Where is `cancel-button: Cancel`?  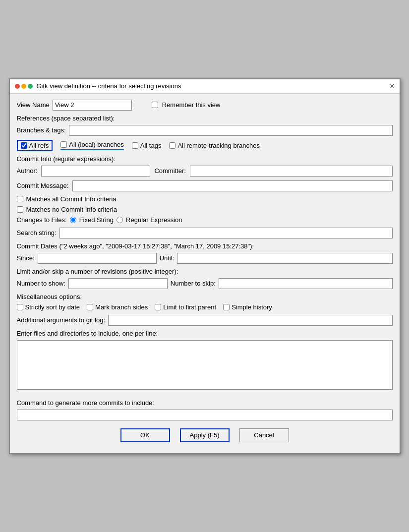
cancel-button: Cancel is located at coordinates (264, 435).